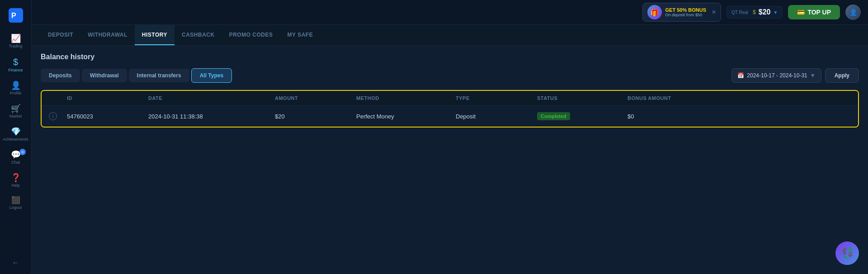  What do you see at coordinates (155, 35) in the screenshot?
I see `tab-history: HISTORY` at bounding box center [155, 35].